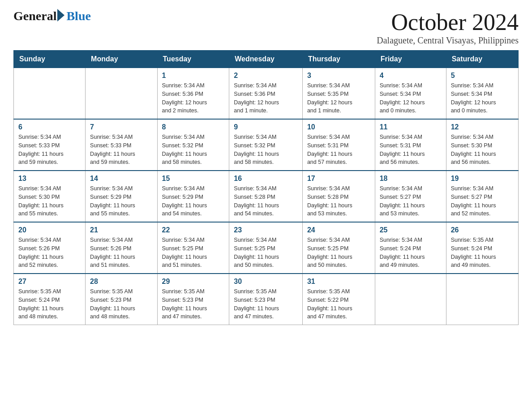 The width and height of the screenshot is (532, 411). I want to click on logo-general-text: General, so click(35, 16).